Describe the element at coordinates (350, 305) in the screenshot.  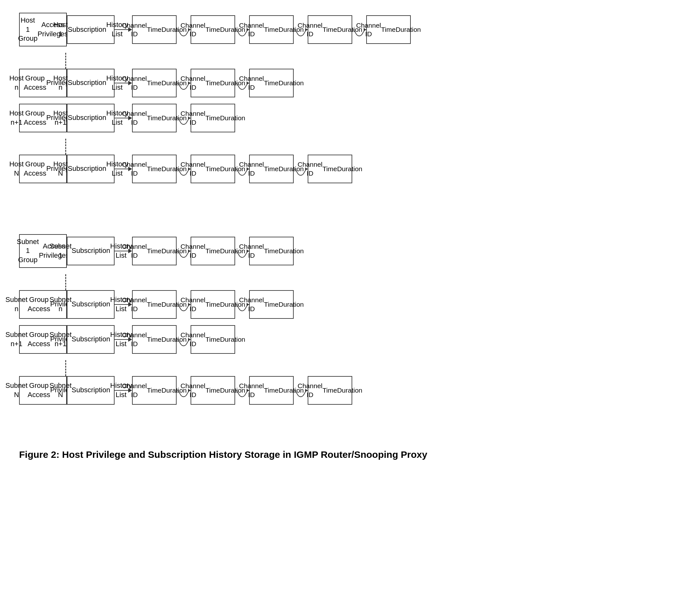
I see `diagram-row: Subnet nGroup AccessPrivilegesSubnet nSu…` at that location.